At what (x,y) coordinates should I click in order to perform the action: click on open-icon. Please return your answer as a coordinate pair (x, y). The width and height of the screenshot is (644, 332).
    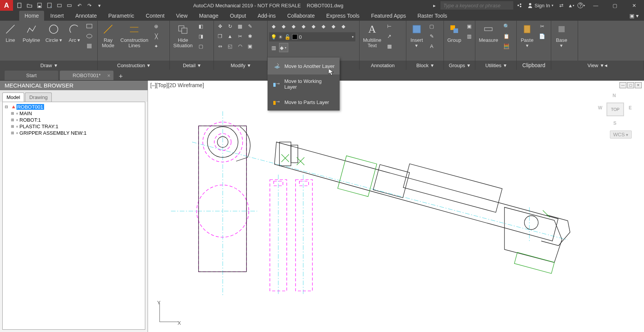
    Looking at the image, I should click on (30, 5).